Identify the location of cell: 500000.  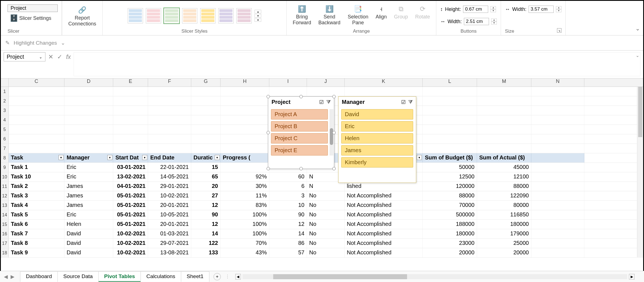
(450, 215).